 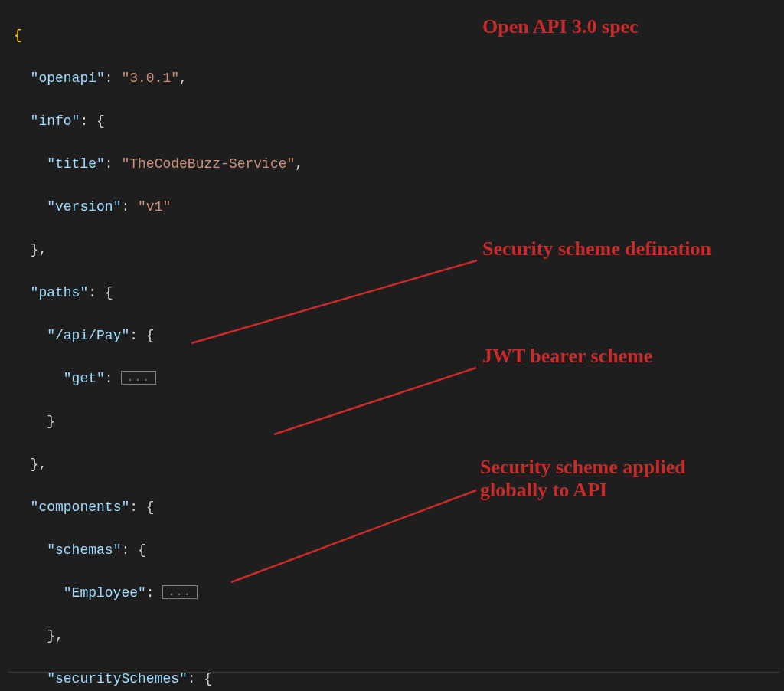 What do you see at coordinates (155, 207) in the screenshot?
I see `val-version: "v1"` at bounding box center [155, 207].